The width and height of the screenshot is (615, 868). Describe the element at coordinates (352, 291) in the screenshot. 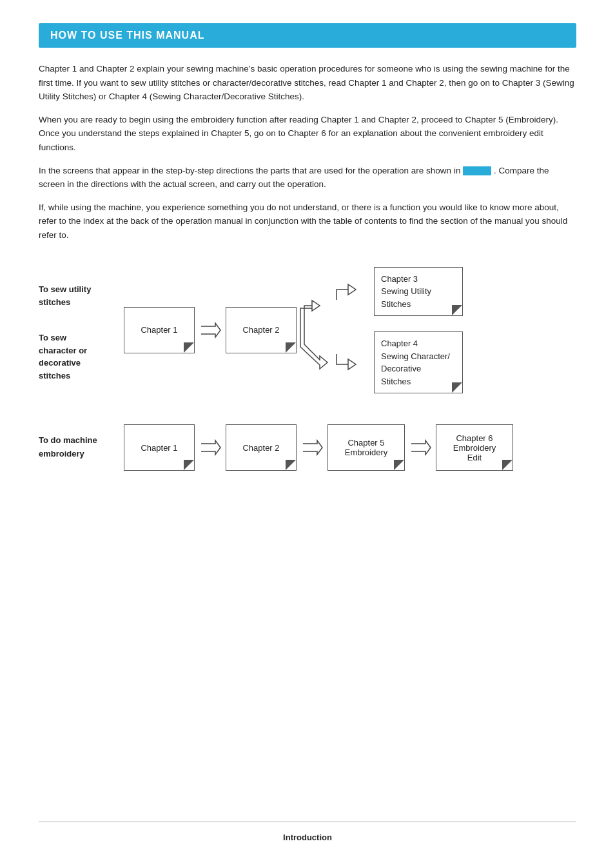

I see `branch-upper-arrow` at that location.